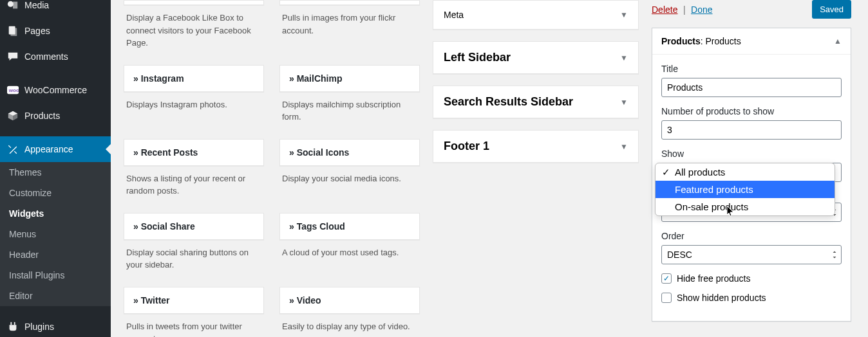 This screenshot has width=868, height=337. Describe the element at coordinates (721, 298) in the screenshot. I see `show-hidden-label: Show hidden products` at that location.